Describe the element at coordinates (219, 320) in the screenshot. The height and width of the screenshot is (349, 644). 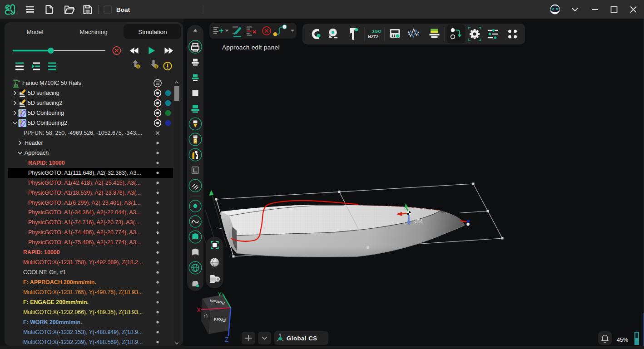
I see `svg-text: Front` at that location.